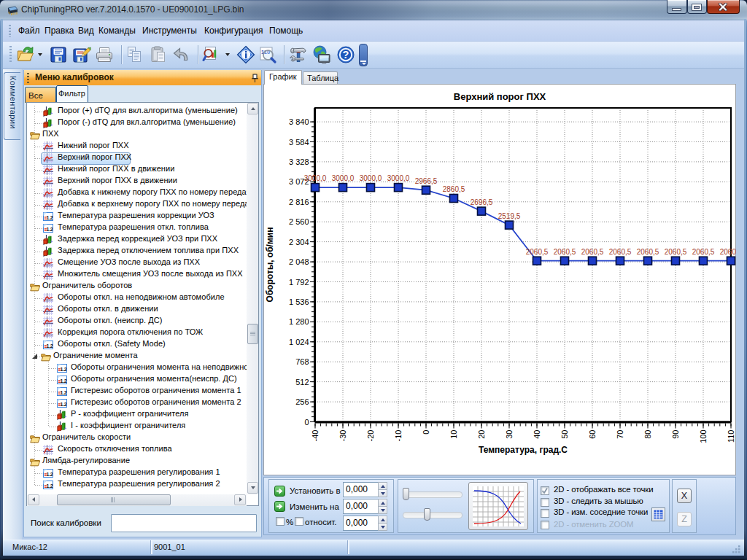 The width and height of the screenshot is (747, 560). I want to click on svg-text: 50, so click(565, 435).